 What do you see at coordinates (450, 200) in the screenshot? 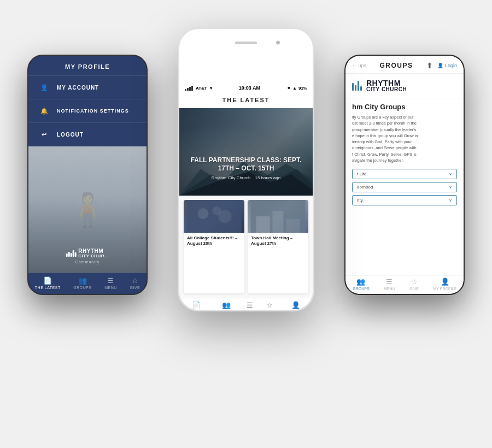
I see `chevron-down-icon-3: ∨` at bounding box center [450, 200].